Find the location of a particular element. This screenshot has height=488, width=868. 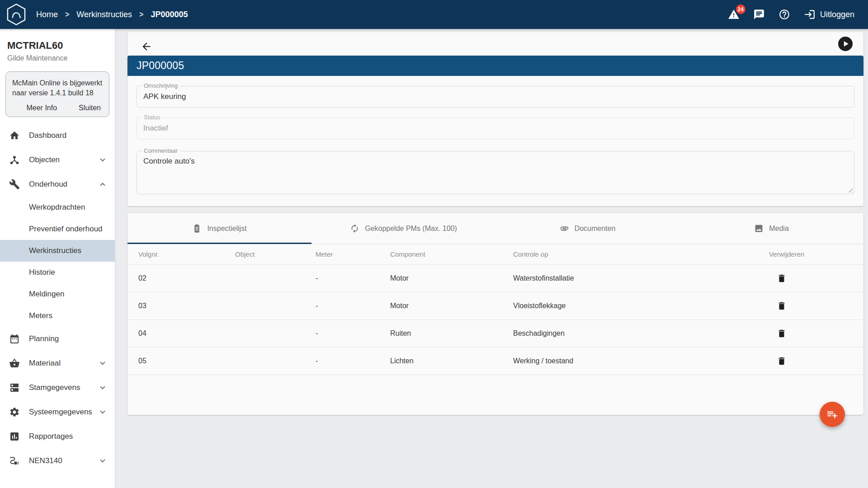

back-button is located at coordinates (146, 47).